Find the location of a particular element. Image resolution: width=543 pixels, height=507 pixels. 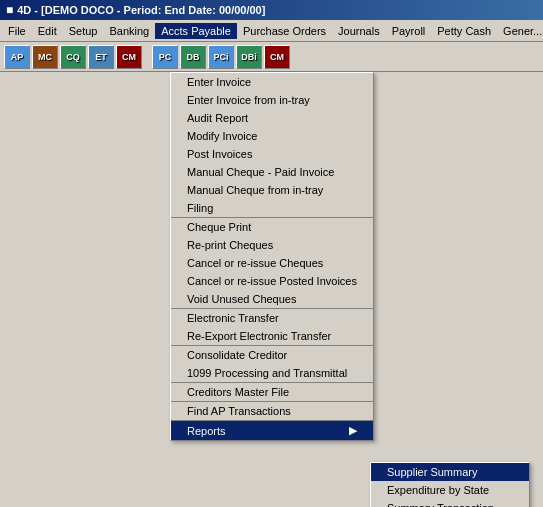

dropdown-label-modify-invoice: Modify Invoice is located at coordinates (222, 136).